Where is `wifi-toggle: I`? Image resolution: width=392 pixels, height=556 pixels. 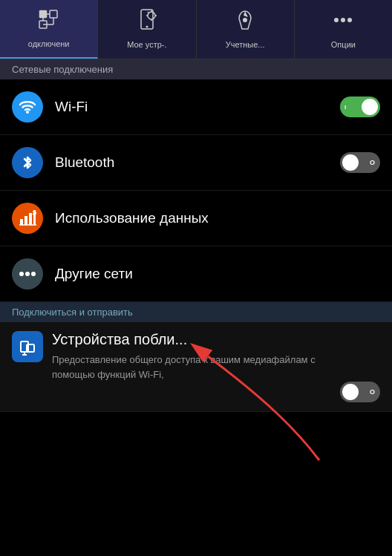
wifi-toggle: I is located at coordinates (360, 107).